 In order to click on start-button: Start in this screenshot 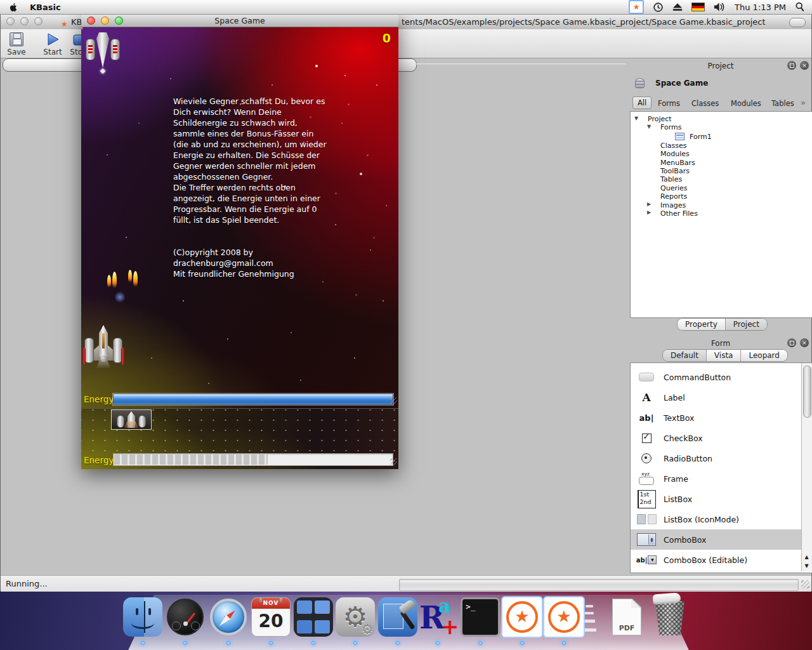, I will do `click(53, 44)`.